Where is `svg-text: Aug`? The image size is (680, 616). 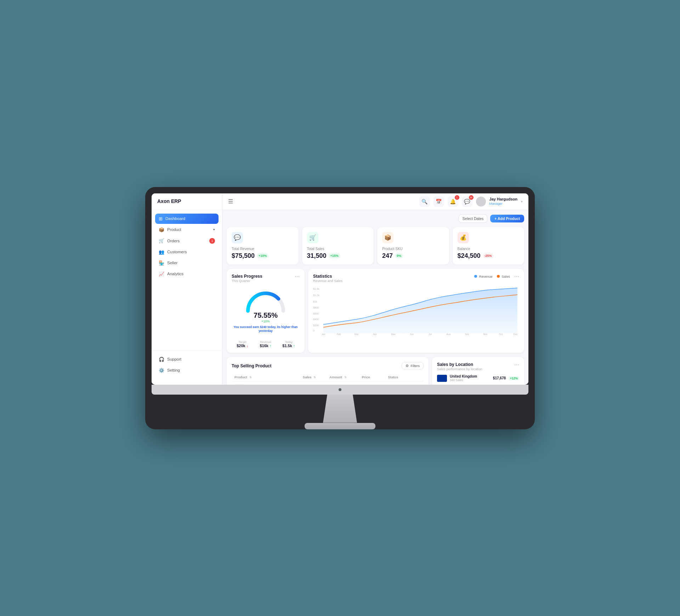 svg-text: Aug is located at coordinates (448, 334).